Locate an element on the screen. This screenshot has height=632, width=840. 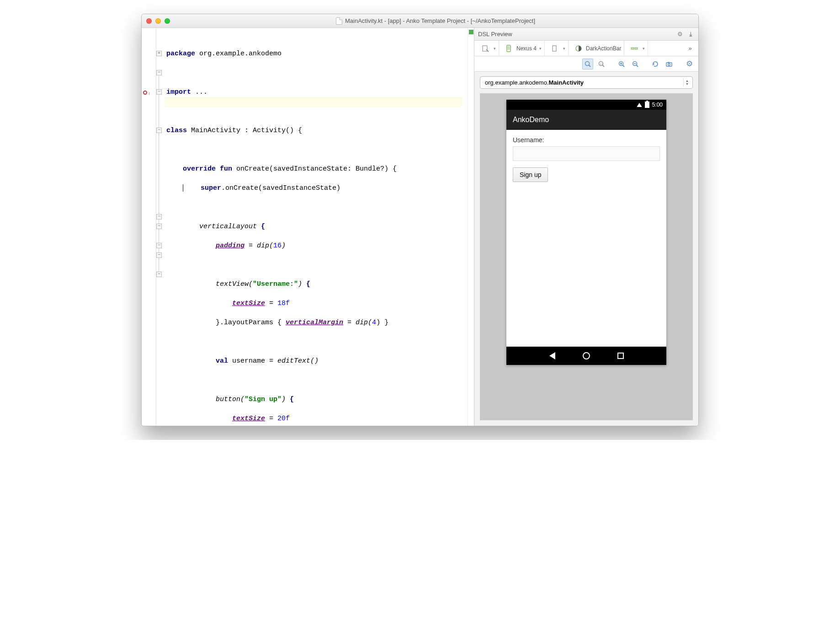
phone-frame: 5:00 AnkoDemo Username: Sign up is located at coordinates (586, 232).